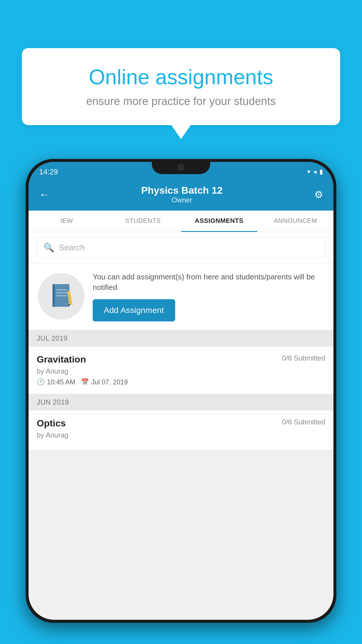 Image resolution: width=362 pixels, height=644 pixels. What do you see at coordinates (181, 296) in the screenshot?
I see `promo-card: You can add assignment(s) from here and …` at bounding box center [181, 296].